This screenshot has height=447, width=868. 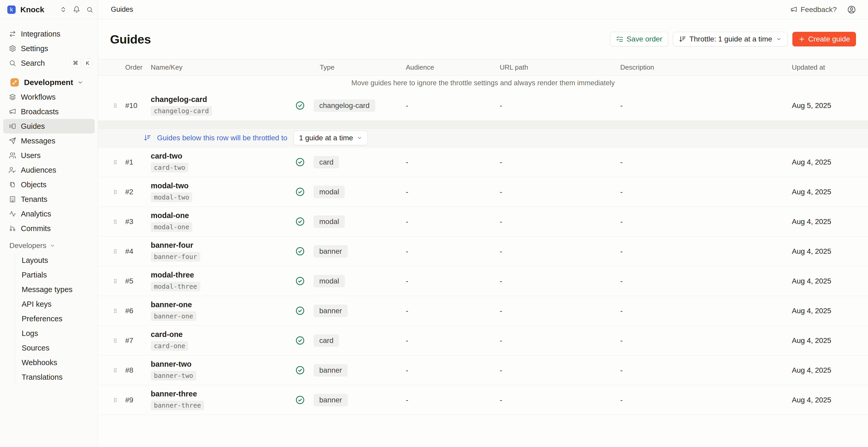 What do you see at coordinates (169, 346) in the screenshot?
I see `guide-key-badge: card-one` at bounding box center [169, 346].